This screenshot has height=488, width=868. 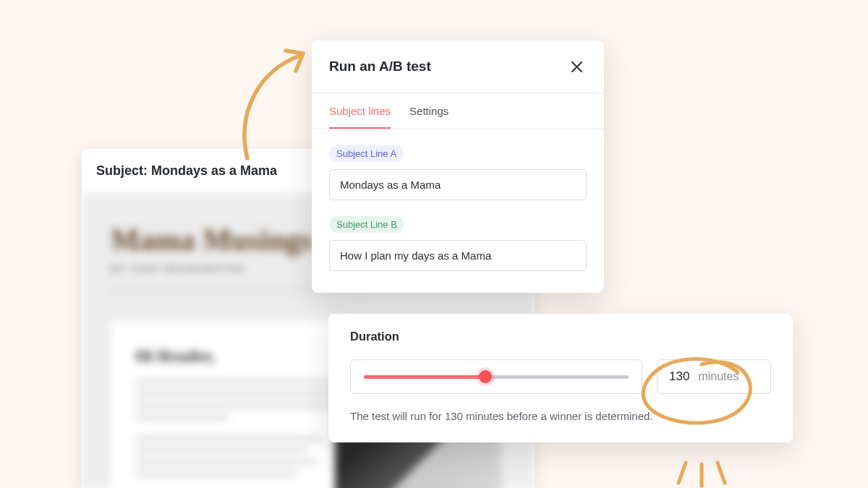 What do you see at coordinates (124, 171) in the screenshot?
I see `email-subject-label: Subject:` at bounding box center [124, 171].